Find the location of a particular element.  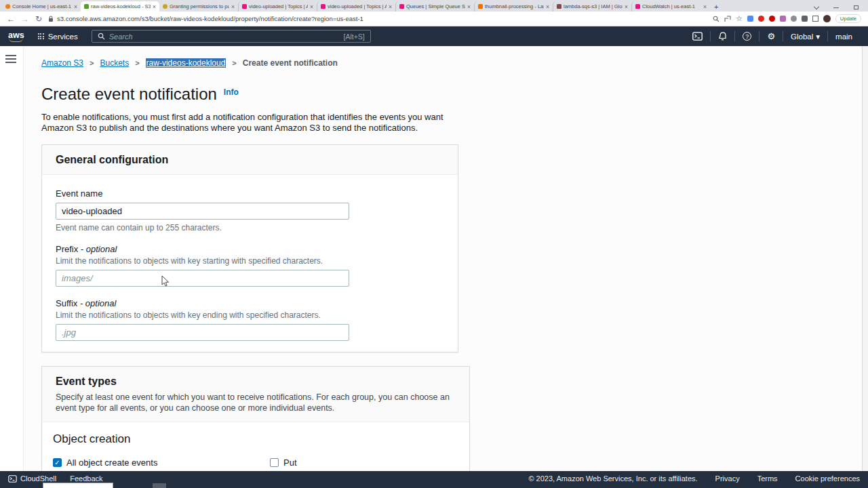

cloudshell-footer-button: CloudShell is located at coordinates (33, 479).